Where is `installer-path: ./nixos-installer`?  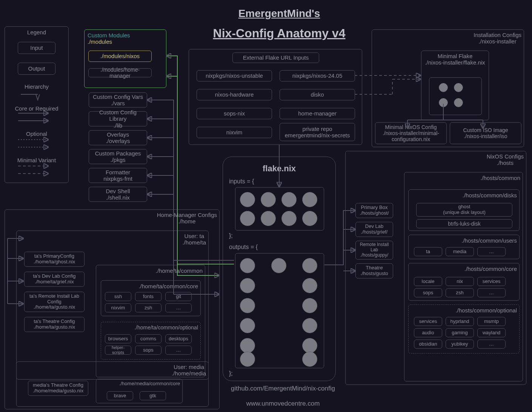
installer-path: ./nixos-installer is located at coordinates (498, 42).